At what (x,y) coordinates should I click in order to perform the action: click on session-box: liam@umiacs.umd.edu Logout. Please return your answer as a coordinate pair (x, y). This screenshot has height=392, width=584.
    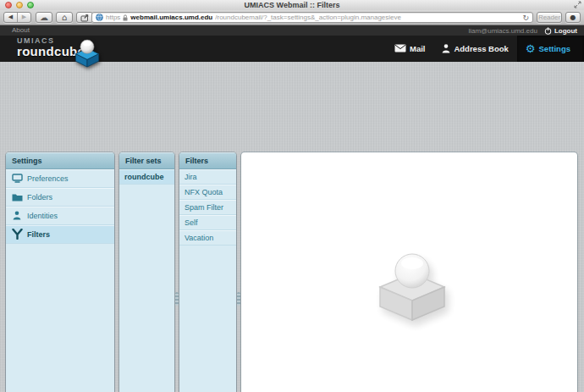
    Looking at the image, I should click on (523, 30).